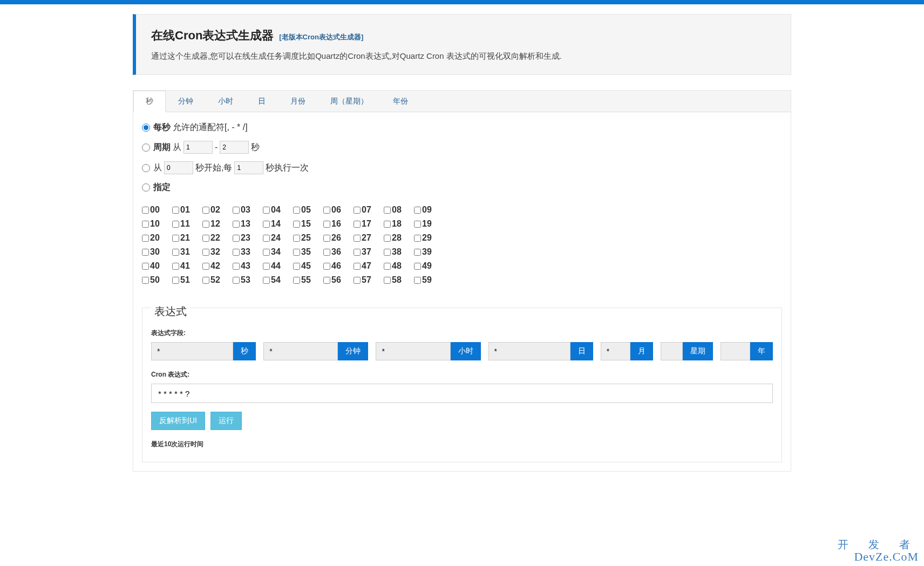  Describe the element at coordinates (398, 266) in the screenshot. I see `second-checkbox-48: 48` at that location.